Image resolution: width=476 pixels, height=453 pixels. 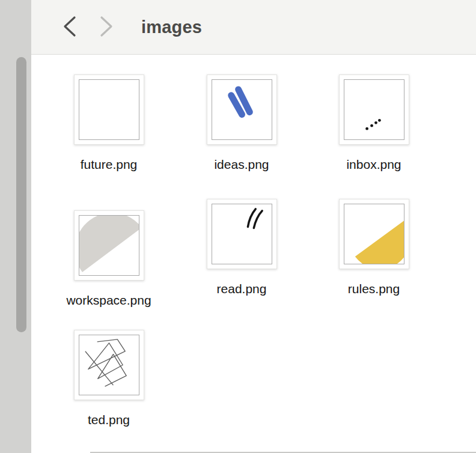 What do you see at coordinates (374, 123) in the screenshot?
I see `file-item: inbox.png` at bounding box center [374, 123].